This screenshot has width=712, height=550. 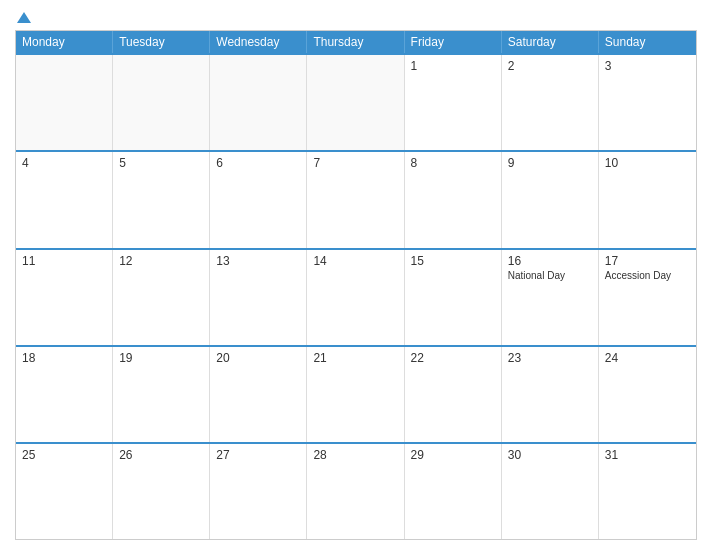 What do you see at coordinates (162, 492) in the screenshot?
I see `calendar-cell: 26` at bounding box center [162, 492].